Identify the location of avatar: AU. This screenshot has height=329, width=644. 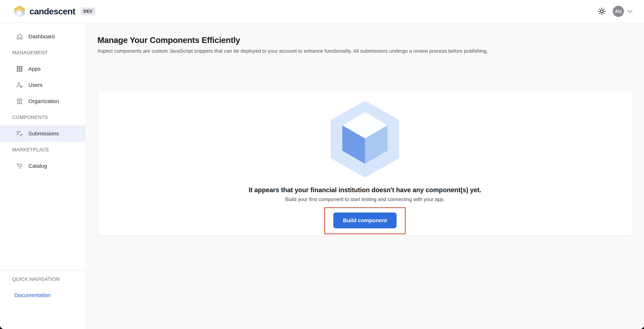
(618, 12).